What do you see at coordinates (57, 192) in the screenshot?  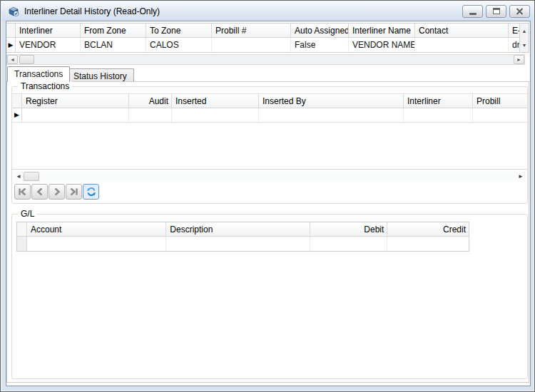 I see `next-record-icon` at bounding box center [57, 192].